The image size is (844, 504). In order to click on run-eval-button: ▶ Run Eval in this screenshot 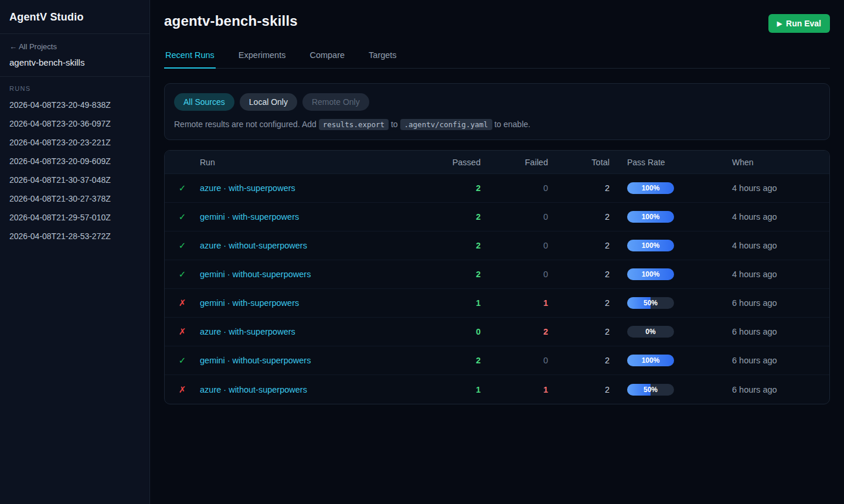, I will do `click(799, 23)`.